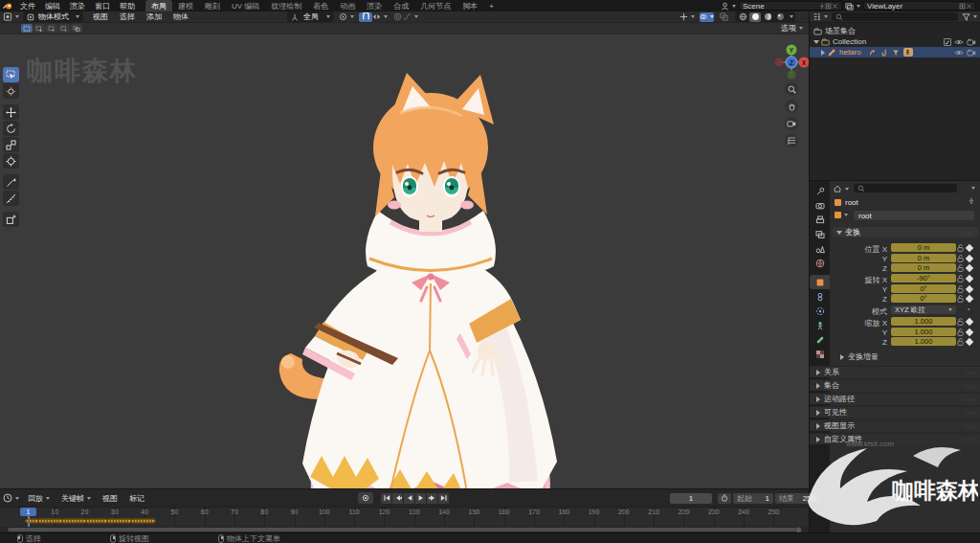 The height and width of the screenshot is (543, 980). What do you see at coordinates (780, 17) in the screenshot?
I see `shading-rendered-button` at bounding box center [780, 17].